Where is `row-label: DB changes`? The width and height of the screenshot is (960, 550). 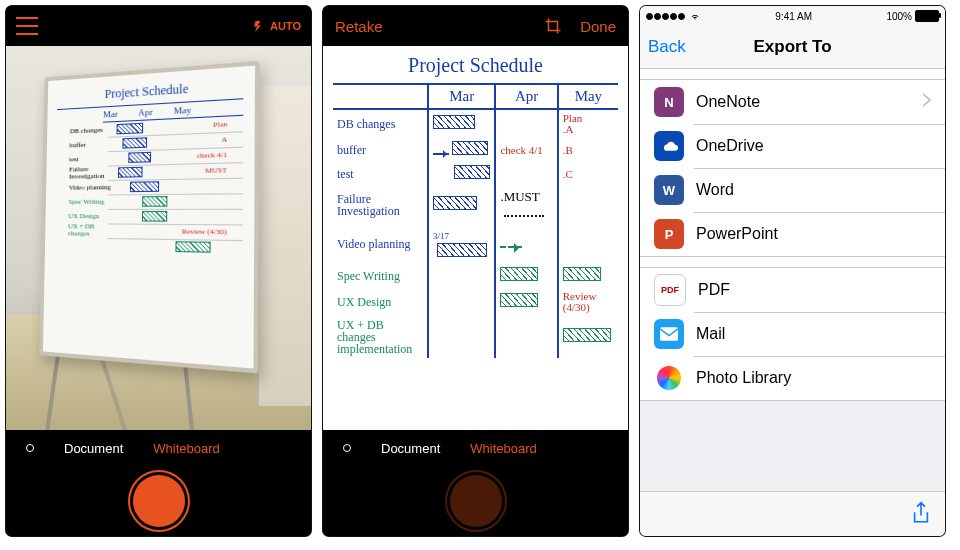
row-label: DB changes is located at coordinates (92, 130).